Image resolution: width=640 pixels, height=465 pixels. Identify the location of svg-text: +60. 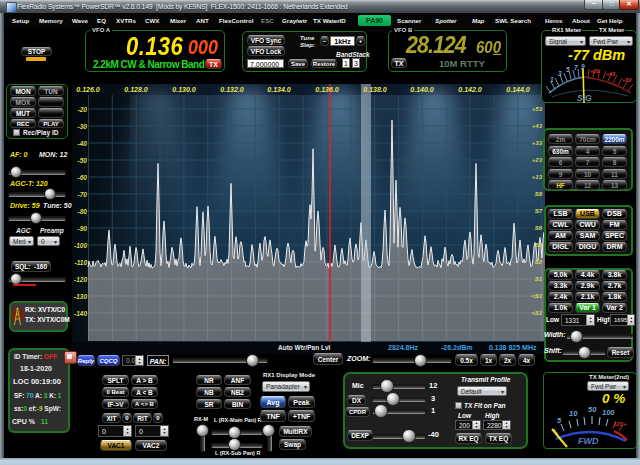
(626, 80).